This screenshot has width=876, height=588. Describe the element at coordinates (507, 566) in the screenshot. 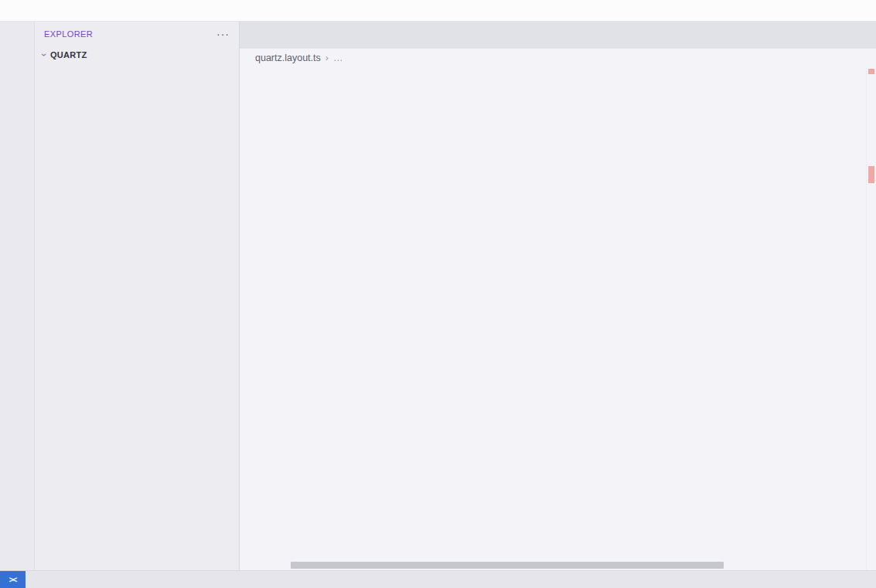

I see `horizontal-scrollbar` at that location.